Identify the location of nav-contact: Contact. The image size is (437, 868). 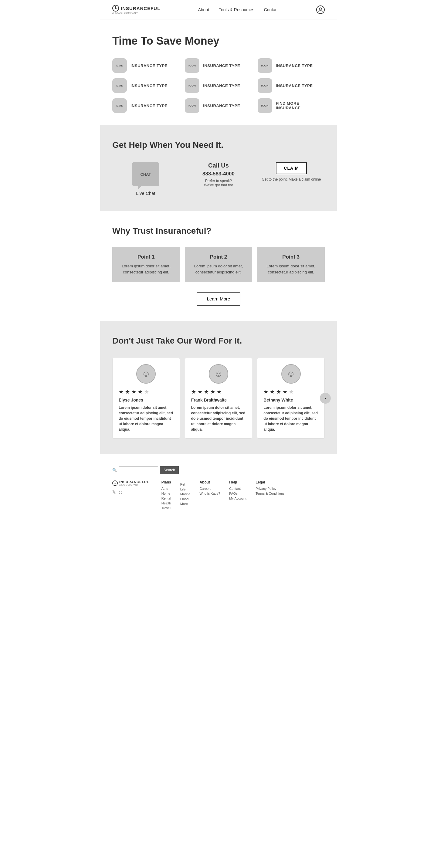
(272, 10).